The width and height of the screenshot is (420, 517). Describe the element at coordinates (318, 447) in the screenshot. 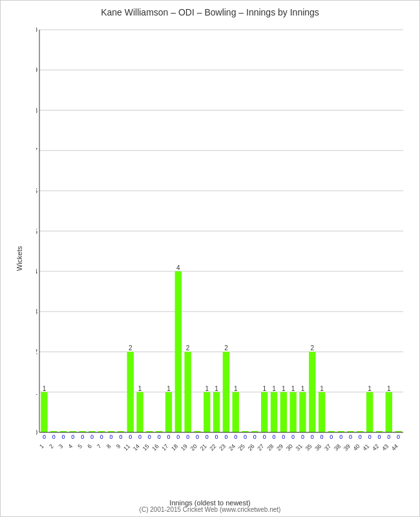

I see `svg-text: 36` at that location.